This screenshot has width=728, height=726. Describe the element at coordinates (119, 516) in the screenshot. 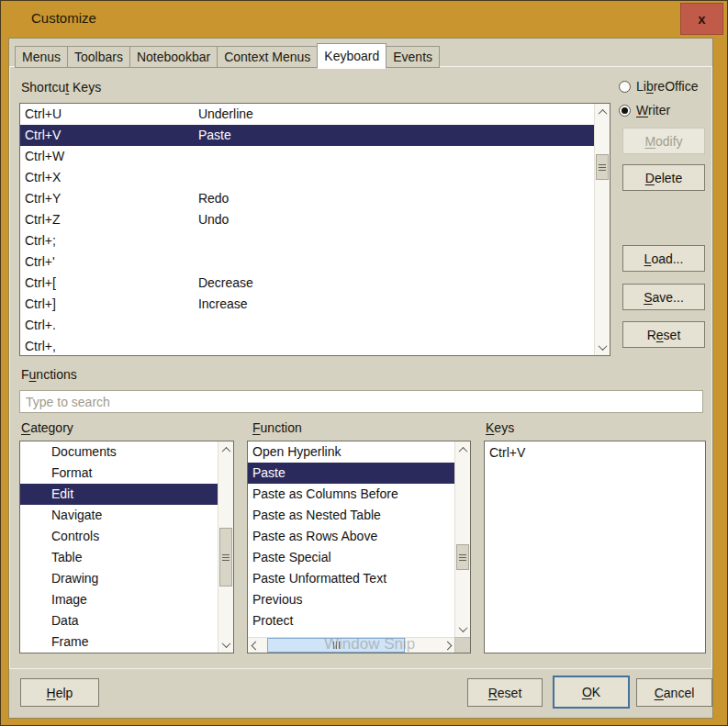

I see `category-item: Navigate` at that location.